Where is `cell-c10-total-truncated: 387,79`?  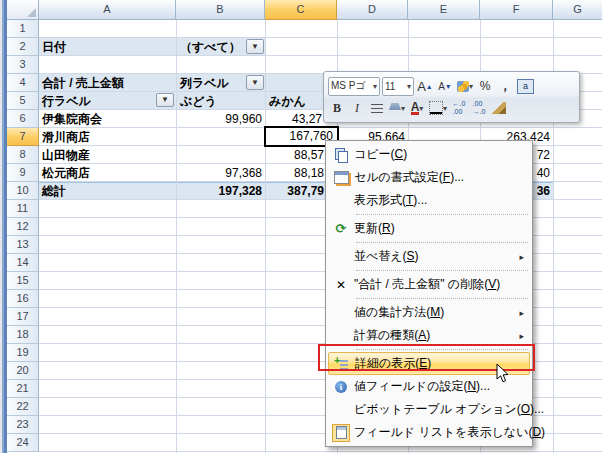 cell-c10-total-truncated: 387,79 is located at coordinates (306, 191).